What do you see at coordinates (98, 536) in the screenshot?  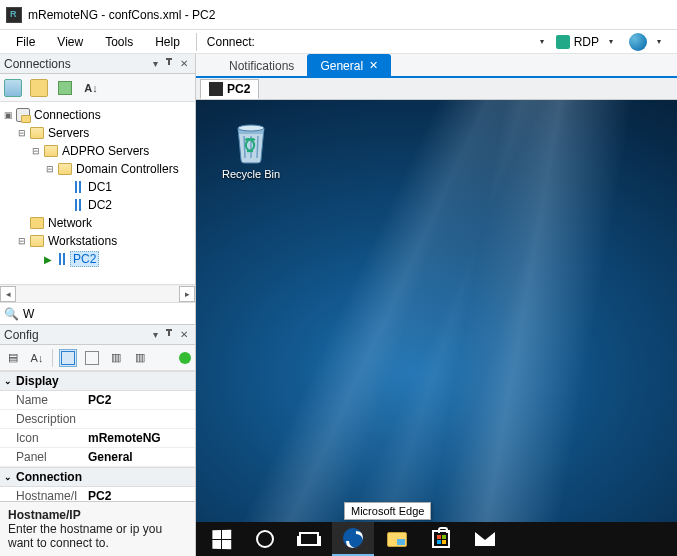 I see `help-body: Enter the hostname or ip you want to con…` at bounding box center [98, 536].